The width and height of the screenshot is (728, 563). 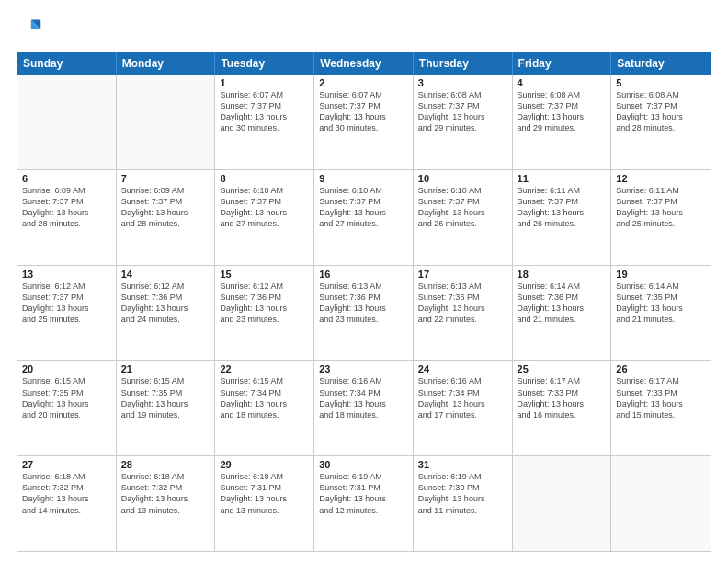 I want to click on calendar-cell: 4Sunrise: 6:08 AM Sunset: 7:37 PM Daylig…, so click(x=563, y=121).